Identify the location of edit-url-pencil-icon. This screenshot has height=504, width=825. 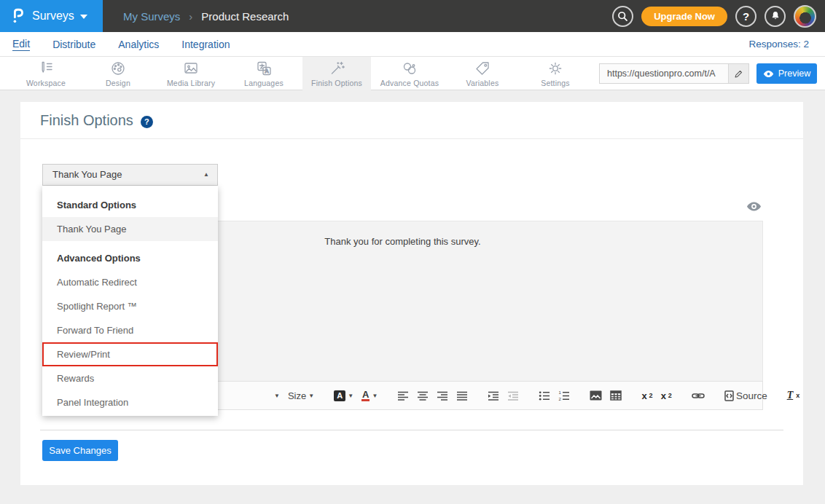
(739, 74).